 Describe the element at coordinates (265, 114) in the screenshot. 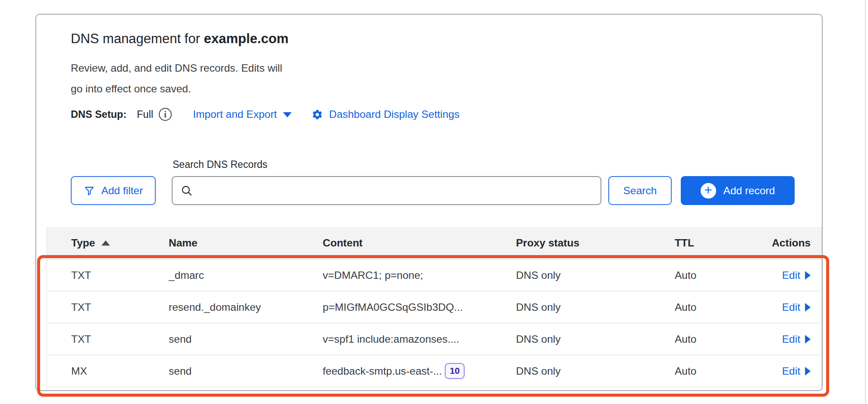

I see `dns-setup-row: DNS Setup: Full i Import and Export Dash…` at that location.